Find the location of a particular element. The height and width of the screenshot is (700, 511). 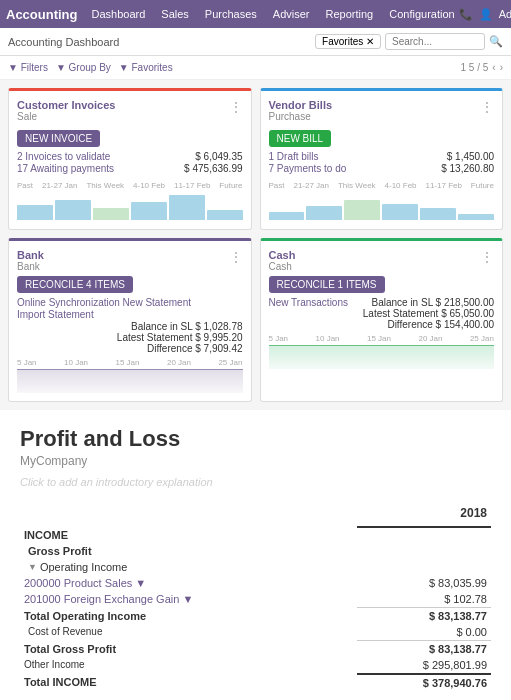

fx-gain-label: 201000 Foreign Exchange Gain ▼ is located at coordinates (188, 600).